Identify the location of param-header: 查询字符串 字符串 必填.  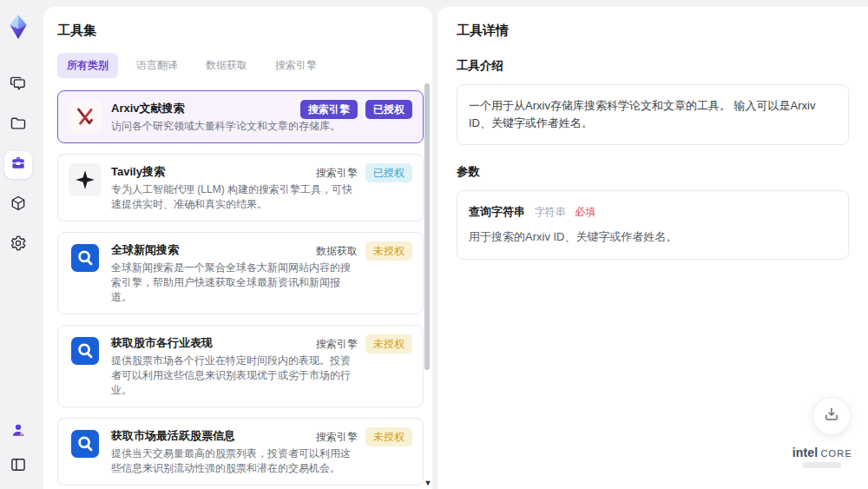
(653, 212).